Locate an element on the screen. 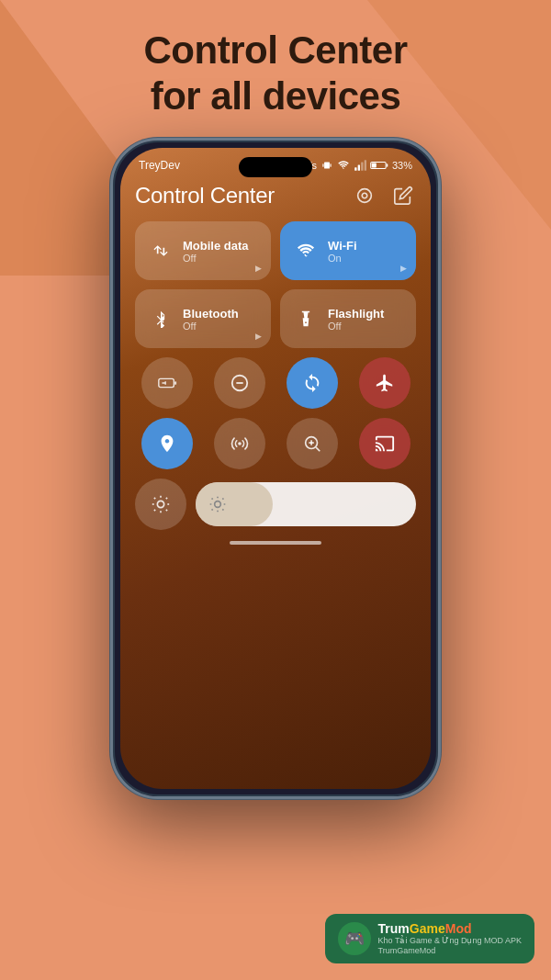 This screenshot has width=551, height=980. round-grid-row2 is located at coordinates (276, 444).